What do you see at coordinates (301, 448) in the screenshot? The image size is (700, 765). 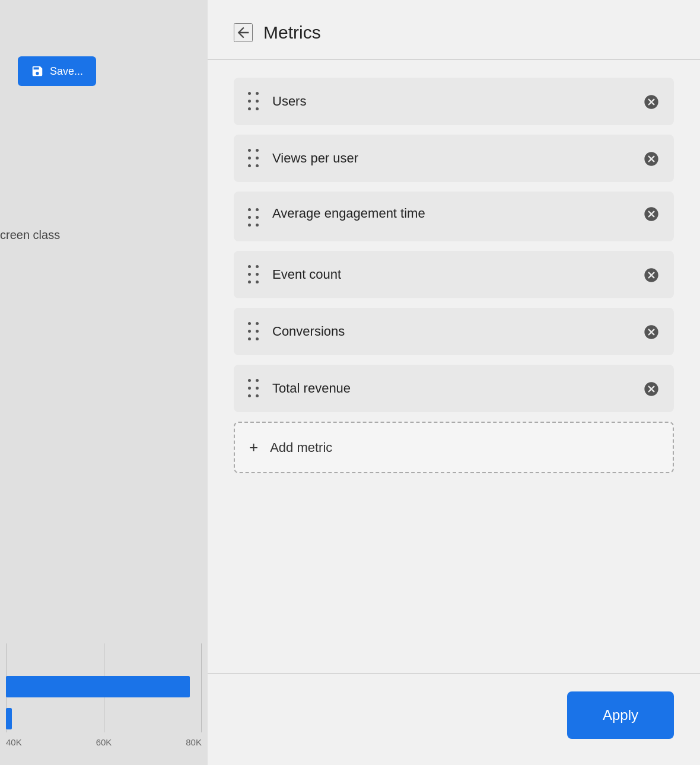 I see `add-metric-label: Add metric` at bounding box center [301, 448].